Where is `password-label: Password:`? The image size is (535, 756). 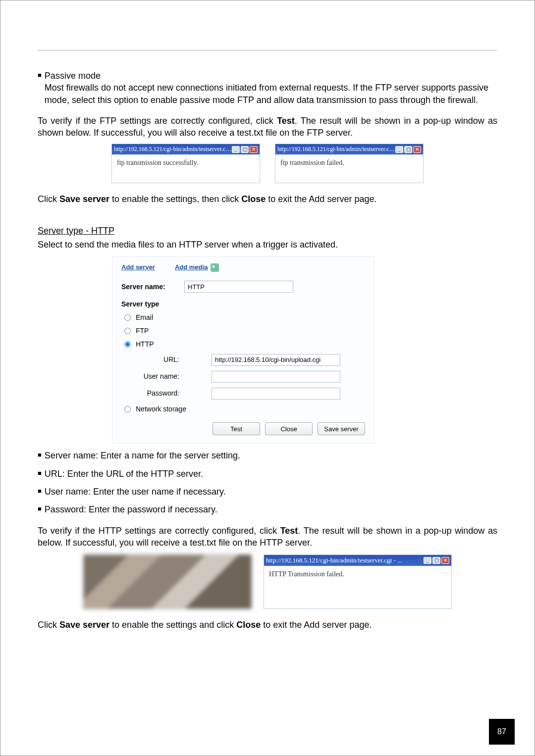
password-label: Password: is located at coordinates (174, 393).